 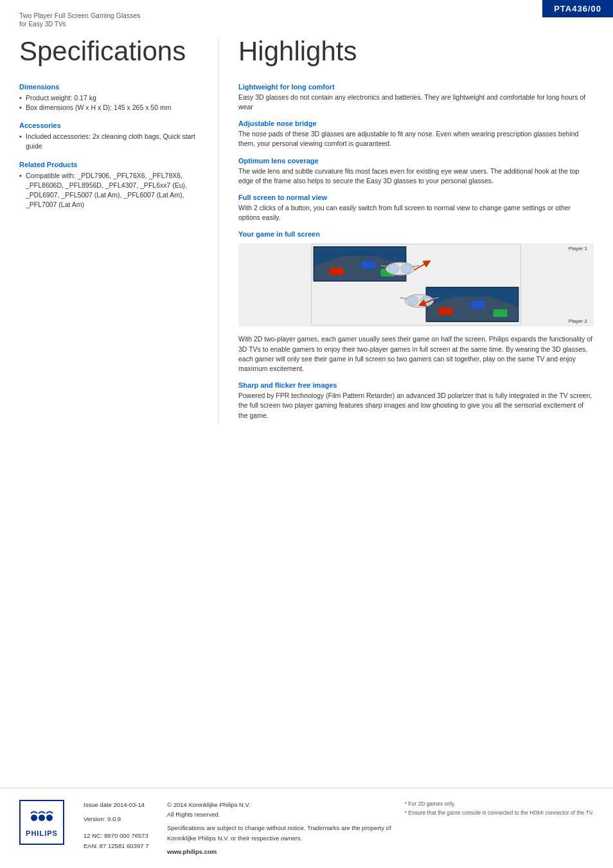 I want to click on accessories-list: Included accessories: 2x cleaning cloth …, so click(x=109, y=141).